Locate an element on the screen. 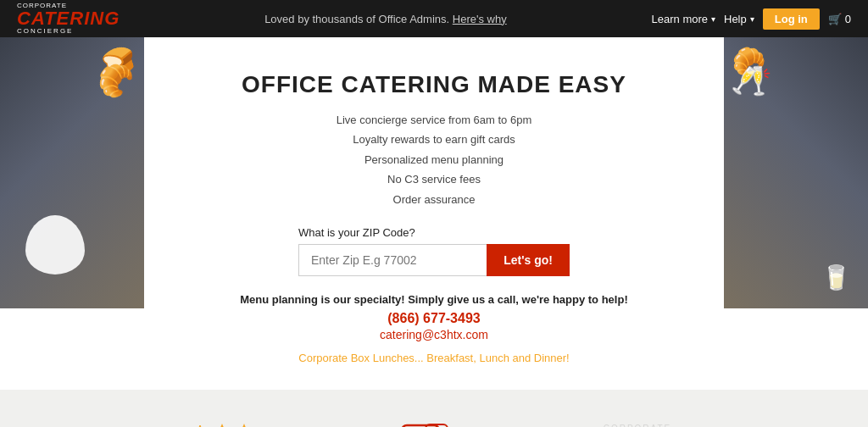 Image resolution: width=868 pixels, height=427 pixels. learn-more-button: Learn more ▾ is located at coordinates (683, 19).